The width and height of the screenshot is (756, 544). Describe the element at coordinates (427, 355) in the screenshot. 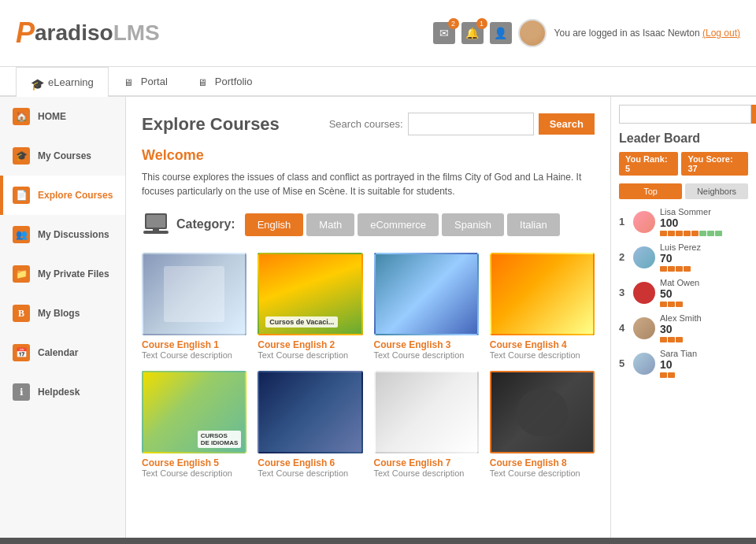

I see `course-desc-3: Text Course description` at that location.